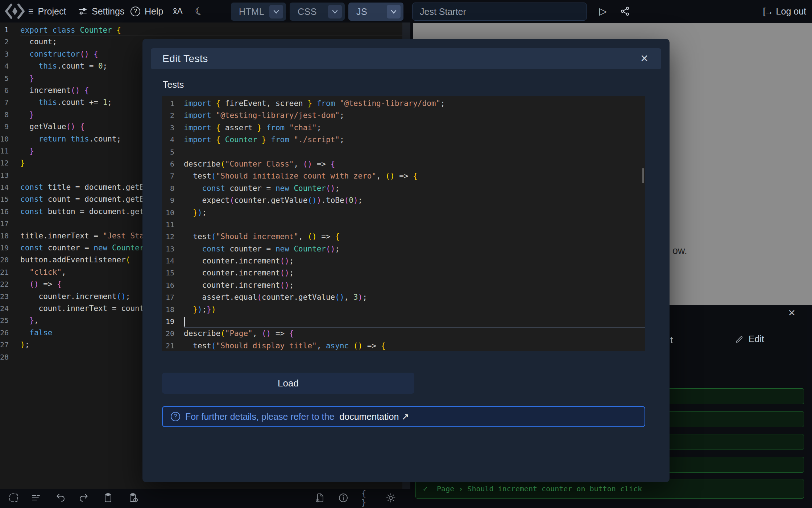 The image size is (812, 508). Describe the element at coordinates (307, 12) in the screenshot. I see `css-editor-label: CSS` at that location.